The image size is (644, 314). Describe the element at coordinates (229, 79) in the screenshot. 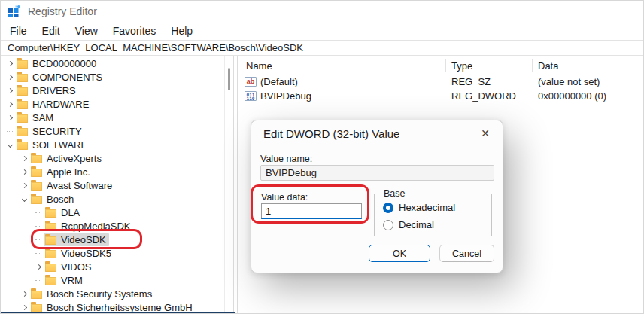

I see `tree-scrollbar-thumb` at that location.